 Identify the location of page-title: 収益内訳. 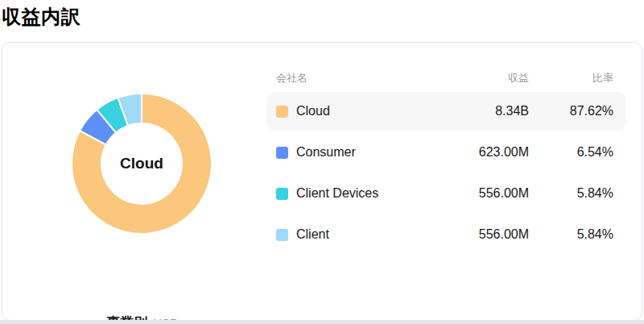
(41, 17).